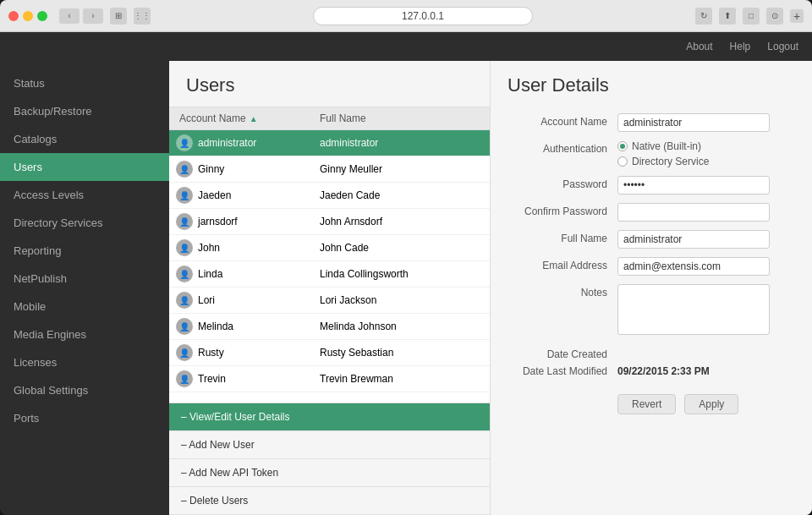 The width and height of the screenshot is (812, 515). I want to click on new-tab-button: +, so click(797, 16).